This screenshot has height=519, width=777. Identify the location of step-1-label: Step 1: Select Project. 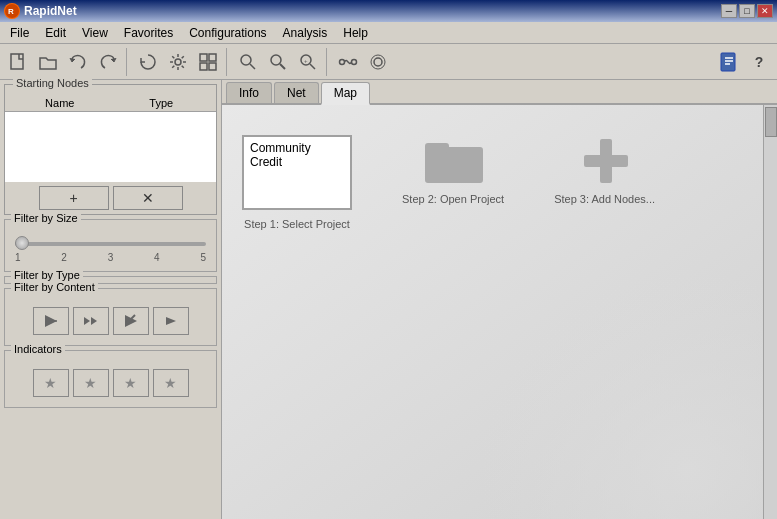
(297, 224).